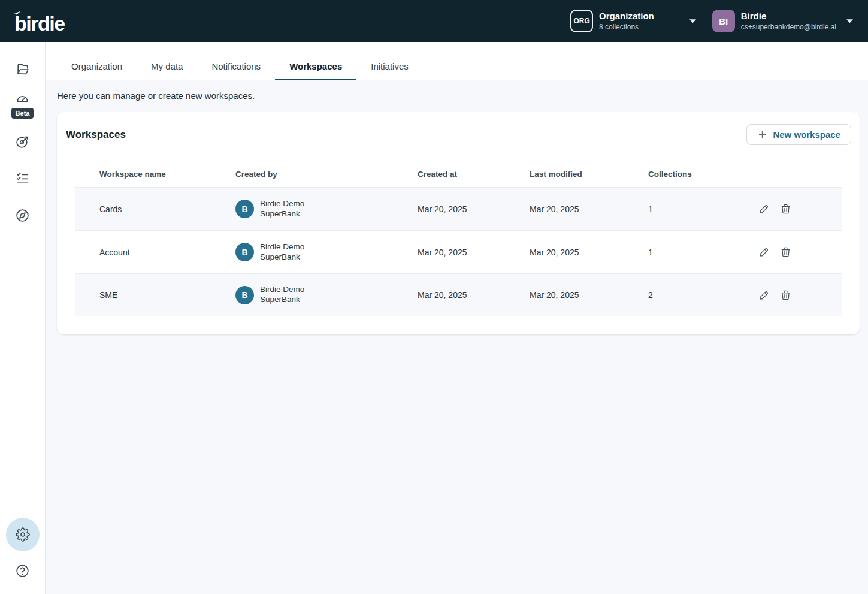  Describe the element at coordinates (23, 98) in the screenshot. I see `dashboard-gauge-icon` at that location.